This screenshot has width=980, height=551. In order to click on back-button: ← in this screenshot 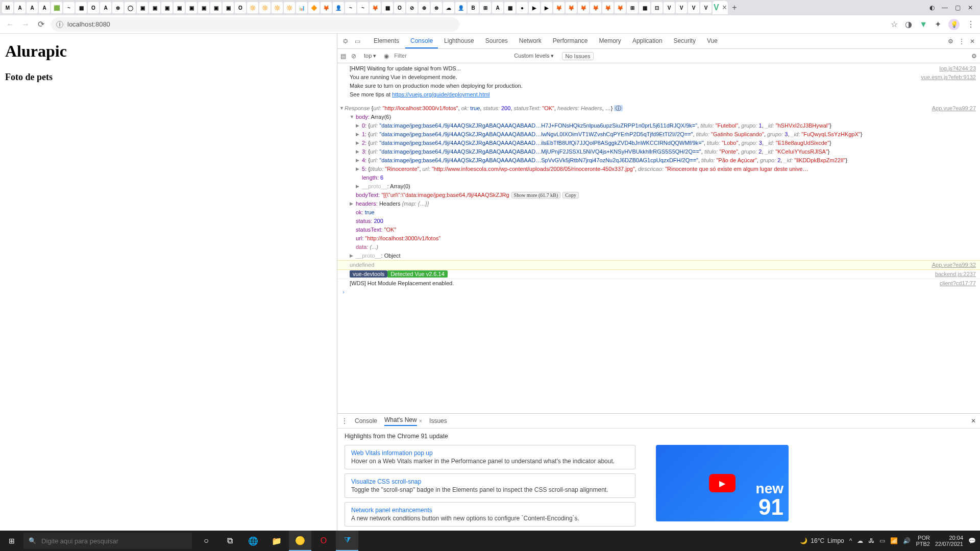, I will do `click(10, 24)`.